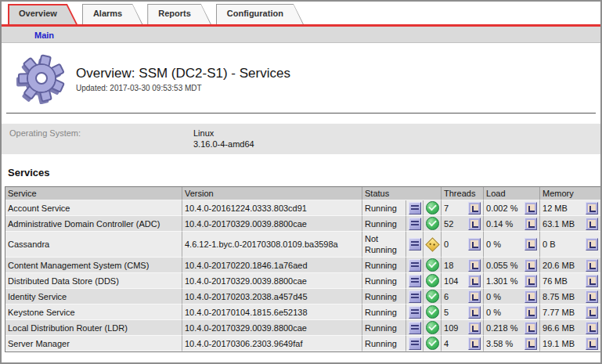  I want to click on service-threads: 7, so click(454, 208).